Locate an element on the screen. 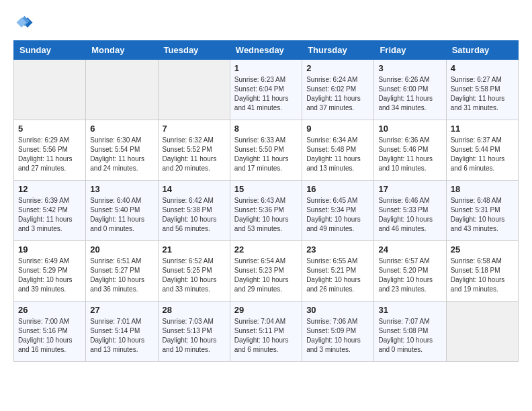 The height and width of the screenshot is (411, 532). day-info: Sunrise: 6:40 AM Sunset: 5:40 PM Dayligh… is located at coordinates (122, 215).